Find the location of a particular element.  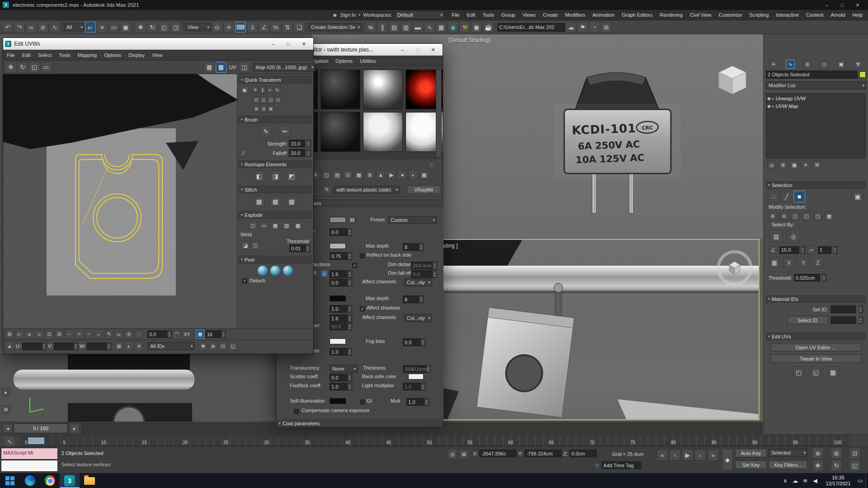

uv-toolbar-icon: ◫ is located at coordinates (244, 67).